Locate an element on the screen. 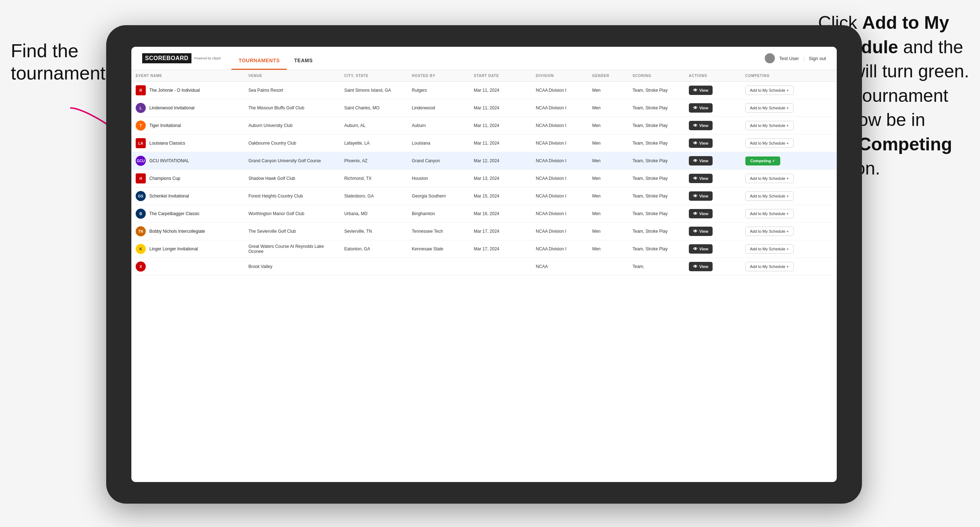 The width and height of the screenshot is (980, 527). table-row: T Tiger Invitational Auburn University C… is located at coordinates (484, 125).